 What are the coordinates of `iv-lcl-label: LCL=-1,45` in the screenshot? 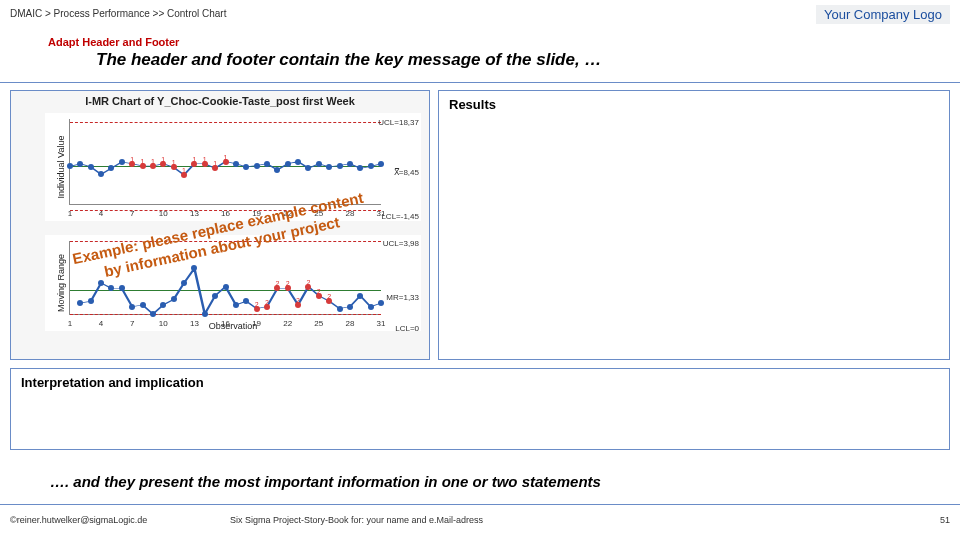 It's located at (400, 216).